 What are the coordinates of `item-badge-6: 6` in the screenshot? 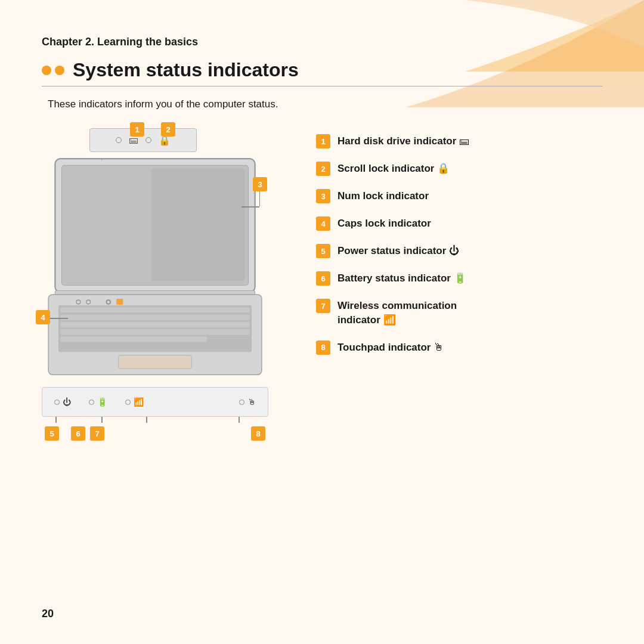 It's located at (323, 278).